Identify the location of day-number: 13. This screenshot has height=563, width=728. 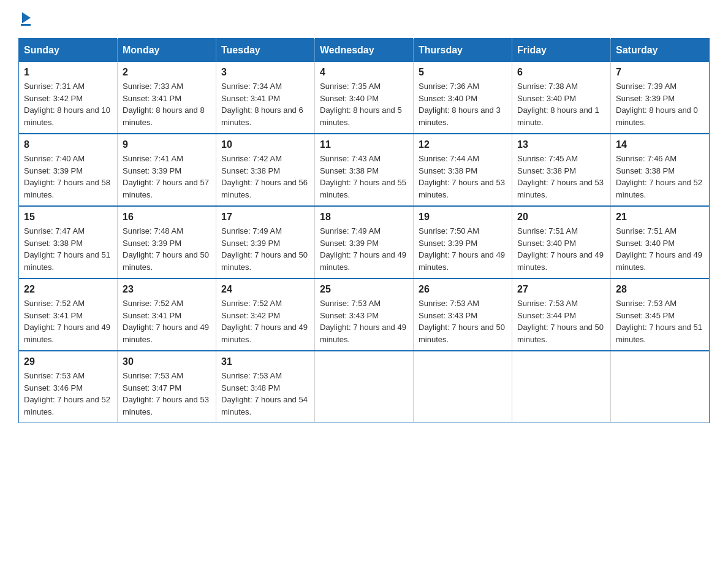
(561, 145).